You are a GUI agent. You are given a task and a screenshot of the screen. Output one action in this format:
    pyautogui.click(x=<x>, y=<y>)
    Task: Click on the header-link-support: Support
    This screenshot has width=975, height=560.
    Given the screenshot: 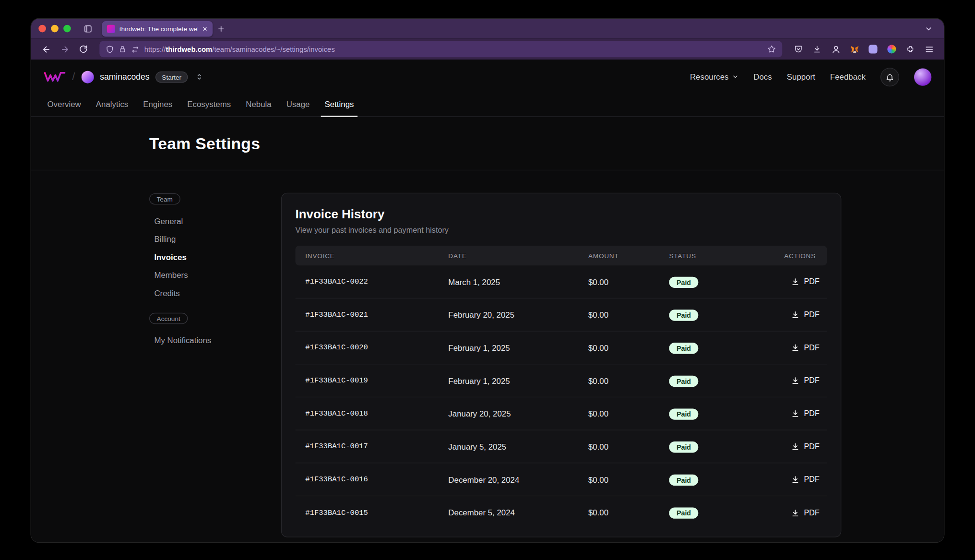 What is the action you would take?
    pyautogui.click(x=801, y=77)
    